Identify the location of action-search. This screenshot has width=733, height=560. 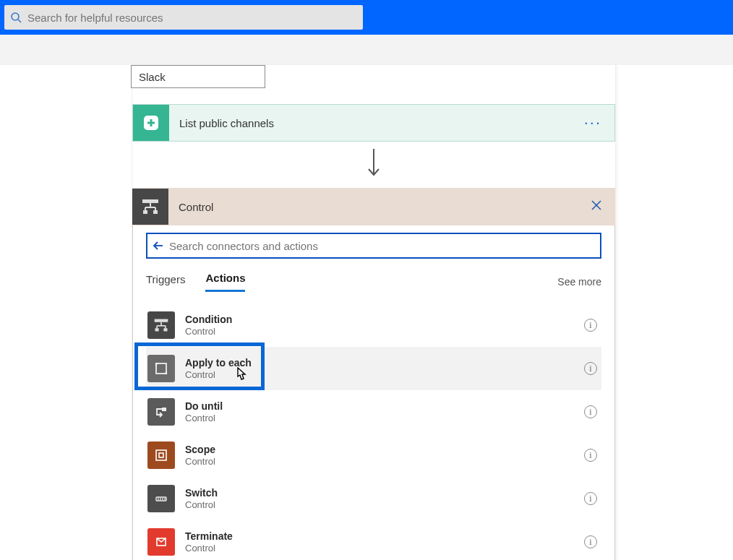
(374, 246).